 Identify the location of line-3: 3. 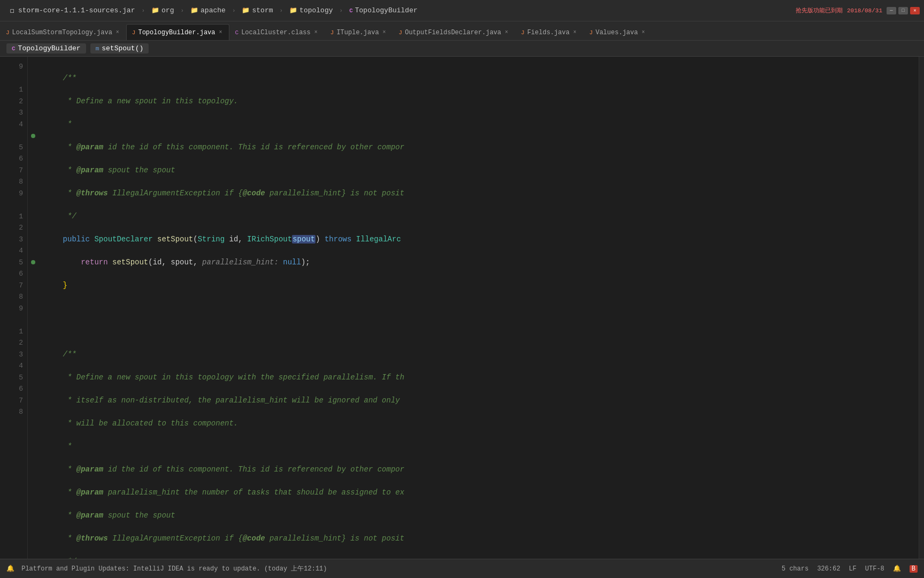
(12, 113).